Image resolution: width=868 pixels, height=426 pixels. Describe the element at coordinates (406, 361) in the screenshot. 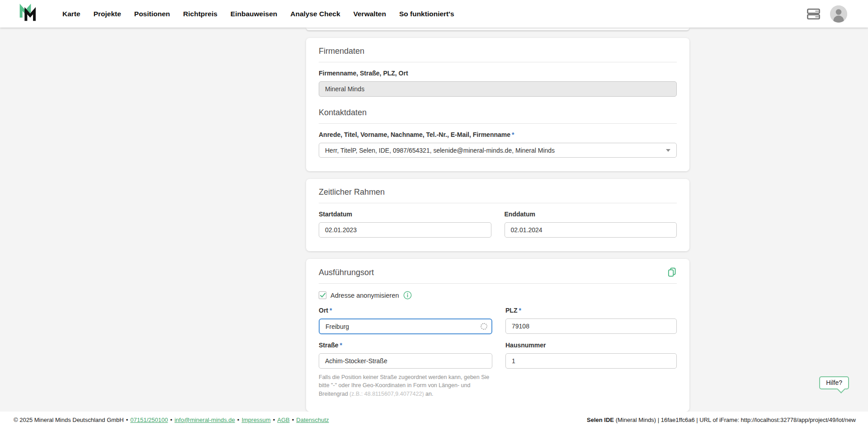

I see `strasse-input` at that location.